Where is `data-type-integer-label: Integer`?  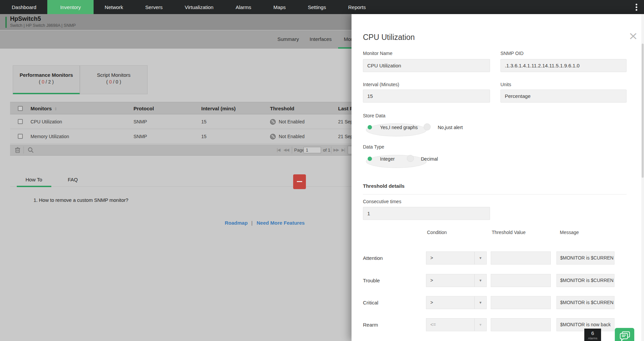 data-type-integer-label: Integer is located at coordinates (387, 159).